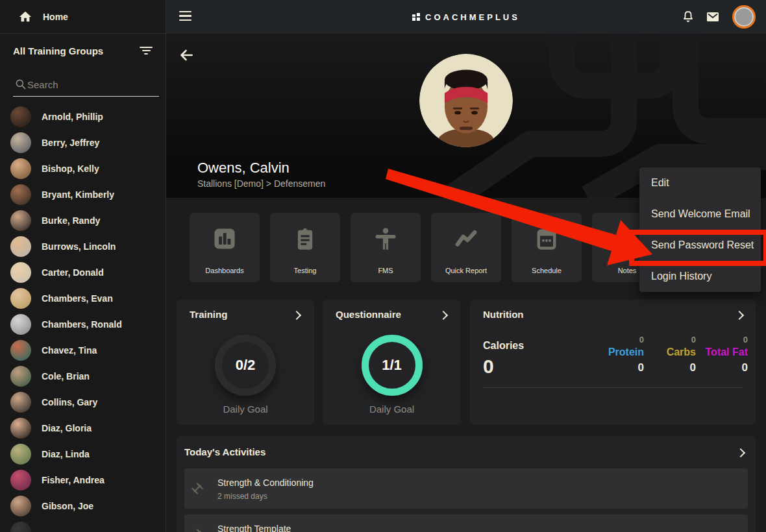  What do you see at coordinates (245, 365) in the screenshot?
I see `training-value: 0/2` at bounding box center [245, 365].